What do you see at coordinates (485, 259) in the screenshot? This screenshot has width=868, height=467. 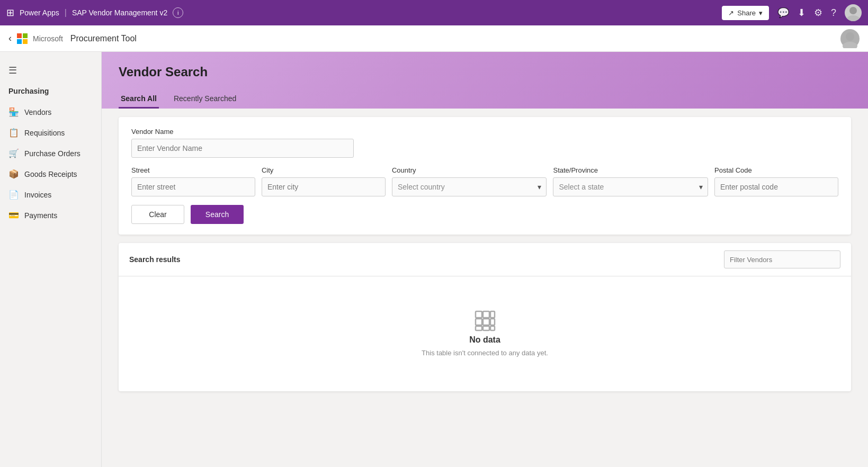 I see `results-header: Search results` at bounding box center [485, 259].